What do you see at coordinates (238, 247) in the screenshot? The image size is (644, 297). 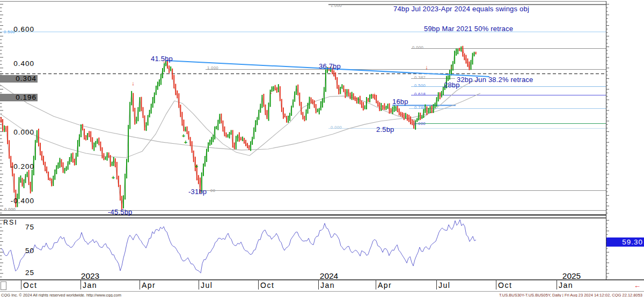 I see `rsi-line` at bounding box center [238, 247].